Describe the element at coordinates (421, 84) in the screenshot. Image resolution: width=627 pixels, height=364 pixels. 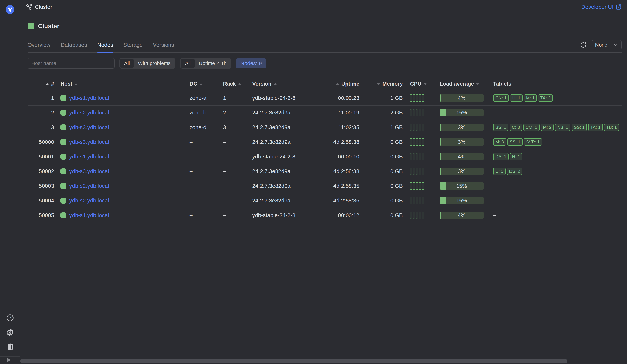
I see `column-header-cpu: CPU` at that location.